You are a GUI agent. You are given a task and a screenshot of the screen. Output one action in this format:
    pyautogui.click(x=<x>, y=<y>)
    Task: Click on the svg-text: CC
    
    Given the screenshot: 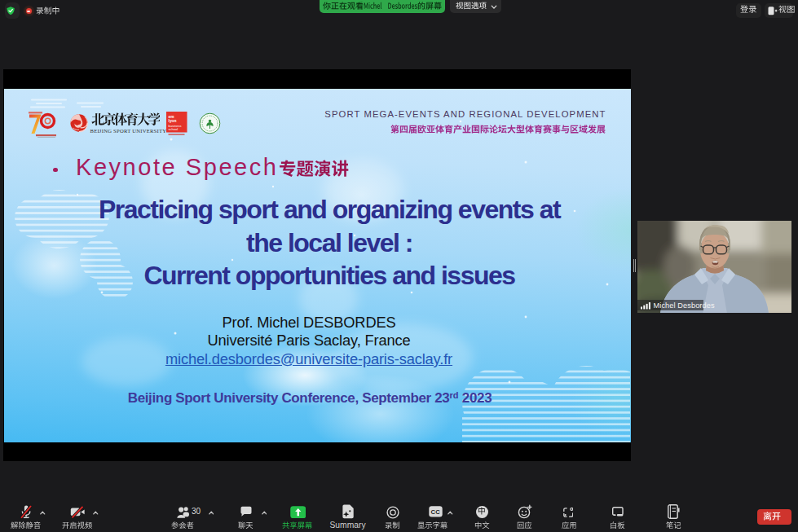 What is the action you would take?
    pyautogui.click(x=435, y=512)
    